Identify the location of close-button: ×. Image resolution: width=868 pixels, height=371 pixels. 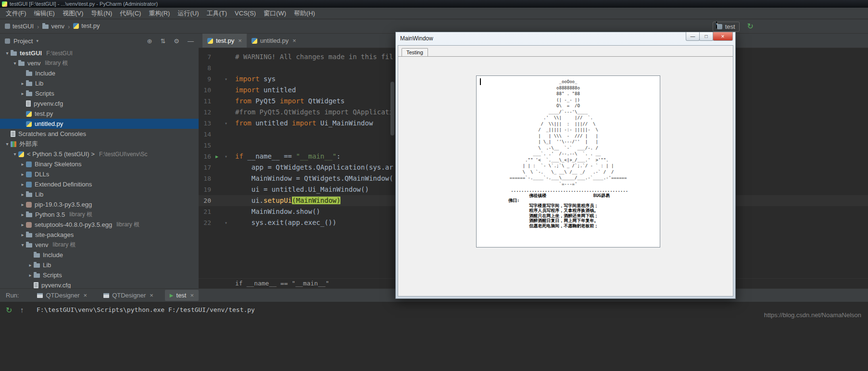
(723, 37).